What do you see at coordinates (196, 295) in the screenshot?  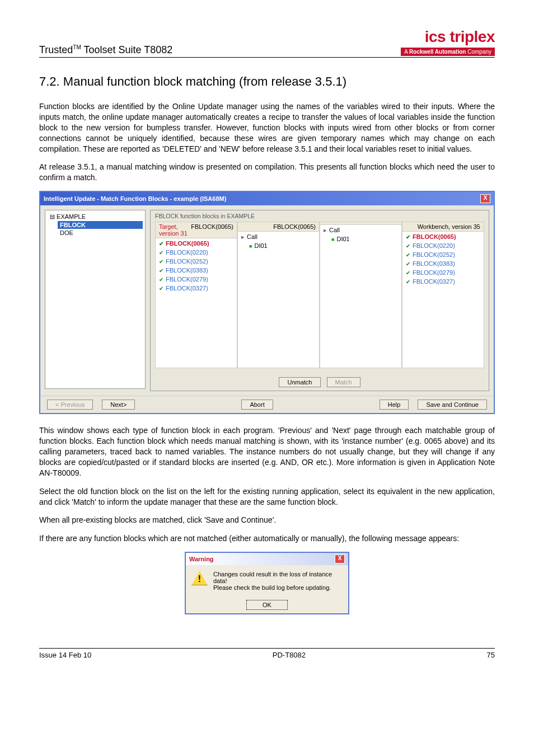 I see `target-list: Target, version 31 FBLOCK(0065) FBLOCK(0…` at bounding box center [196, 295].